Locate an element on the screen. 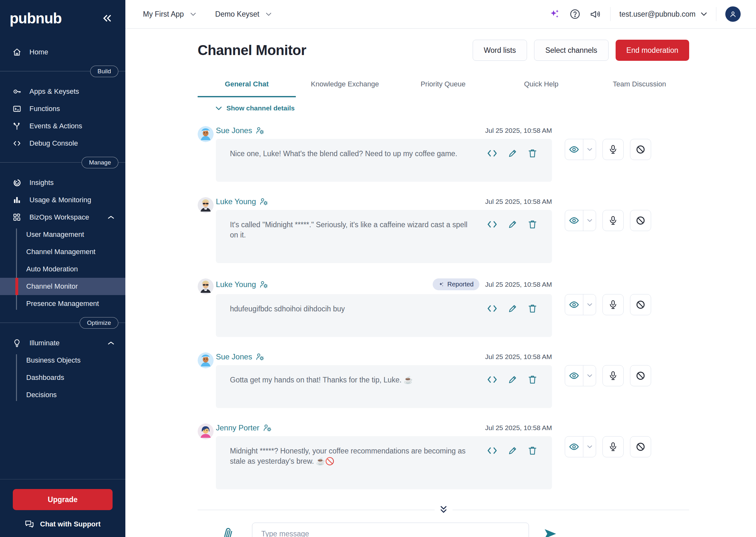 The width and height of the screenshot is (756, 537). message-row: Luke Young Jul 25 2025, 10:58 AM It's ca… is located at coordinates (443, 230).